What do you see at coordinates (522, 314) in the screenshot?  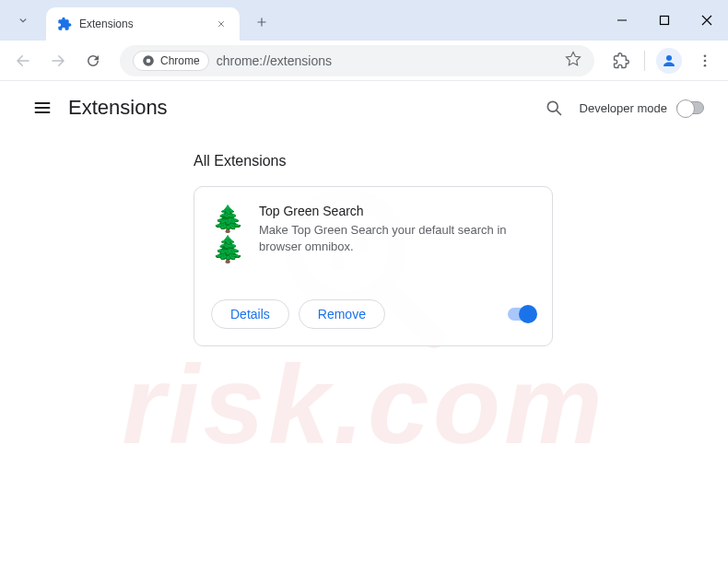 I see `extension-enabled-toggle` at bounding box center [522, 314].